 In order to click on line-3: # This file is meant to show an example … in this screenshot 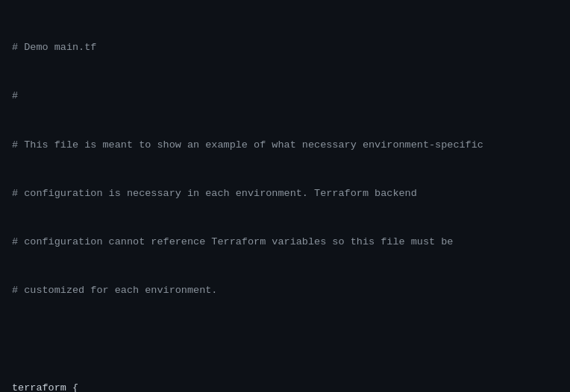, I will do `click(285, 145)`.